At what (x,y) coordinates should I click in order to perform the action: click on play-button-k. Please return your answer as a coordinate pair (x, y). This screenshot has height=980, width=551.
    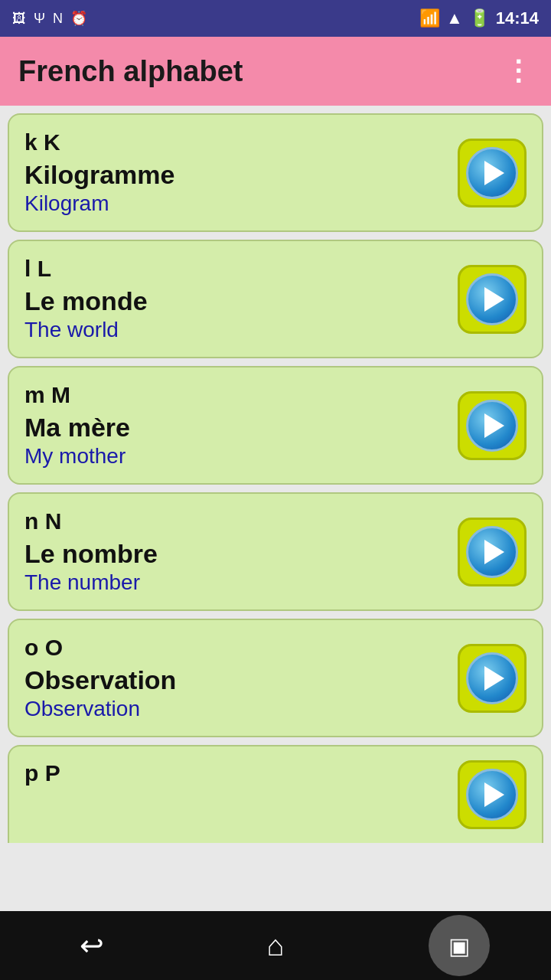
    Looking at the image, I should click on (492, 173).